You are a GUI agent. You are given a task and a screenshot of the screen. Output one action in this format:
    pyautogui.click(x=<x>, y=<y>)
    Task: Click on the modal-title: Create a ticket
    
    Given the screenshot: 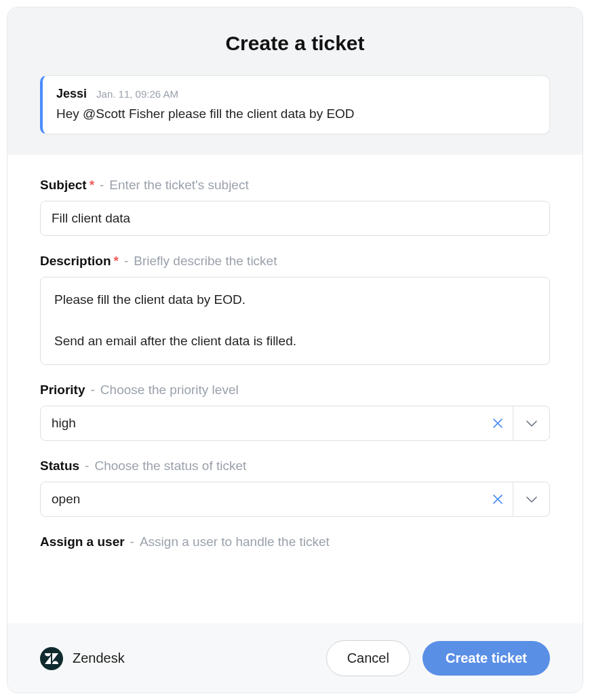 What is the action you would take?
    pyautogui.click(x=295, y=43)
    